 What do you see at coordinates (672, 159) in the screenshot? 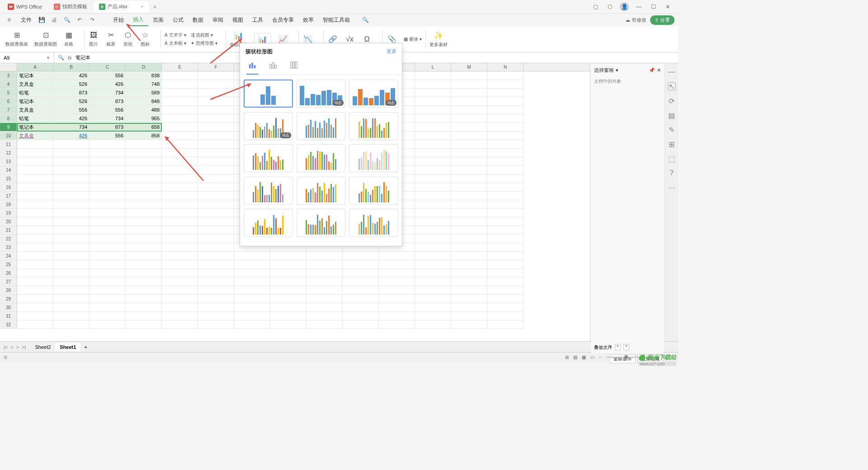
I see `settings-icon: ⬚` at bounding box center [672, 159].